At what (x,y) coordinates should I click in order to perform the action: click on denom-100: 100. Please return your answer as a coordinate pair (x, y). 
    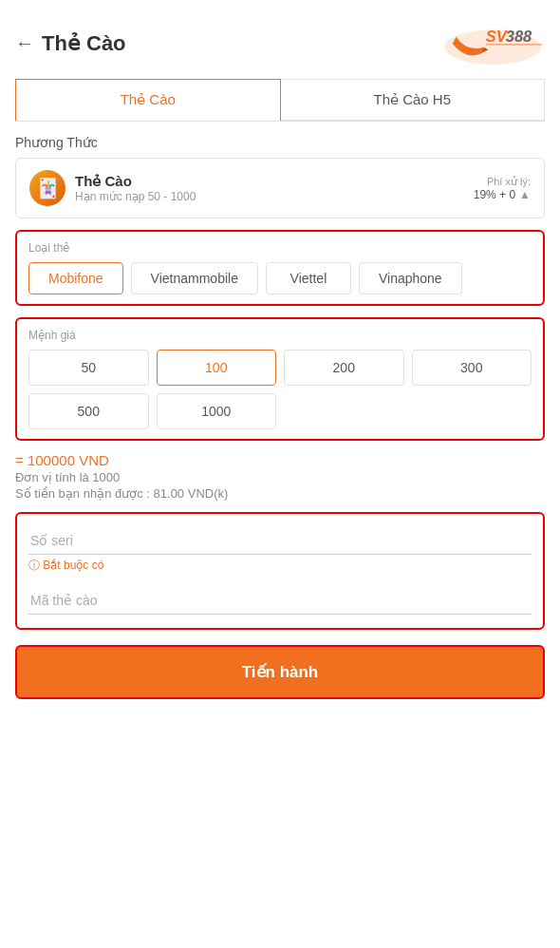
    Looking at the image, I should click on (216, 368).